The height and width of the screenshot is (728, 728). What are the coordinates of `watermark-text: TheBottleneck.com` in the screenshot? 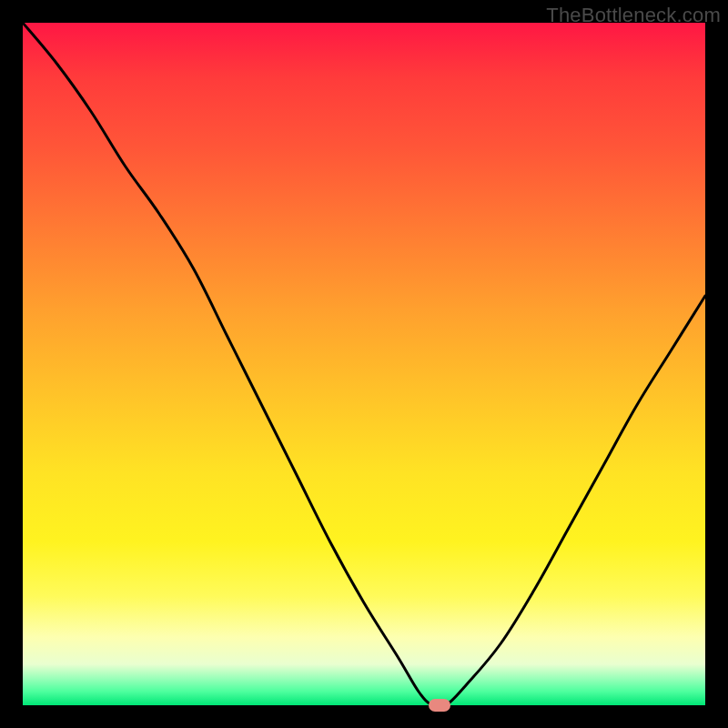 It's located at (633, 15).